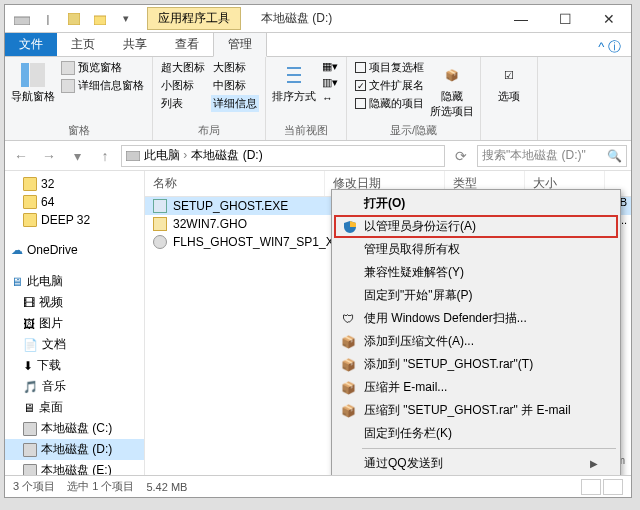 This screenshot has width=640, height=510. Describe the element at coordinates (476, 464) in the screenshot. I see `ctx-send-qq: 通过QQ发送到▶` at that location.